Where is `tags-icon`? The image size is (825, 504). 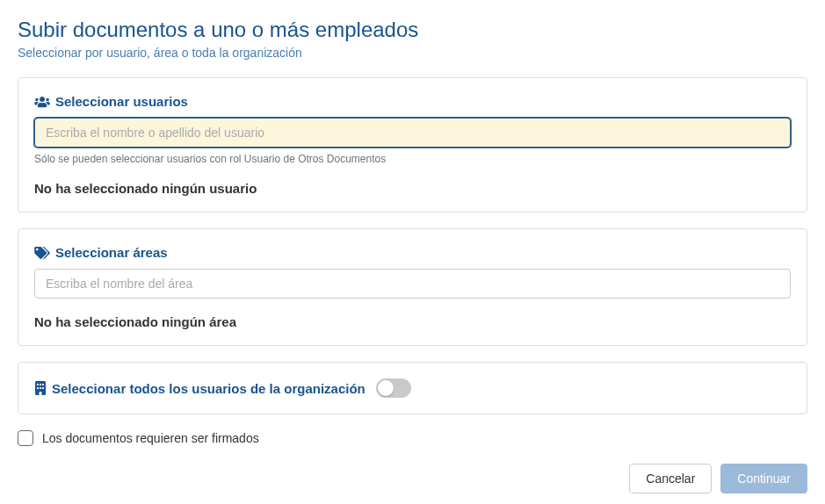
tags-icon is located at coordinates (42, 253).